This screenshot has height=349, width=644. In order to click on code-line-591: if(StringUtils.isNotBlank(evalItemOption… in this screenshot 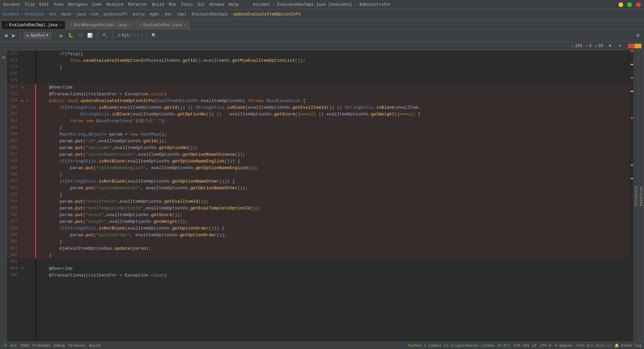, I will do `click(333, 181)`.